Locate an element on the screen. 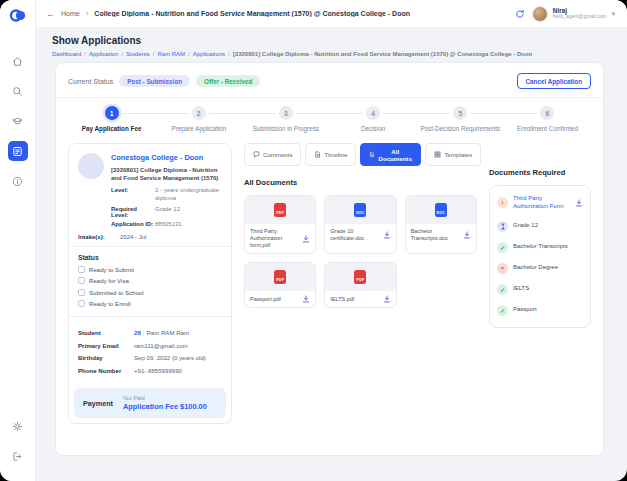 Image resolution: width=627 pixels, height=481 pixels. user-menu: Niraj hello_agent@gmail.com ▾ is located at coordinates (574, 14).